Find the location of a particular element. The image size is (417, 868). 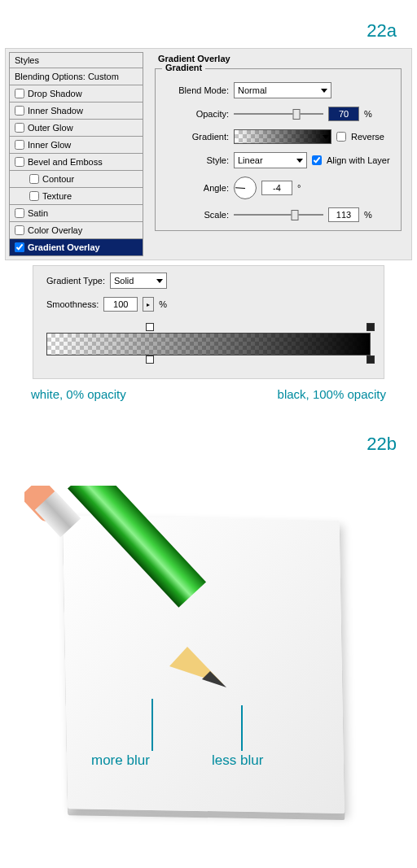

blending-options-row: Blending Options: Custom is located at coordinates (77, 76).